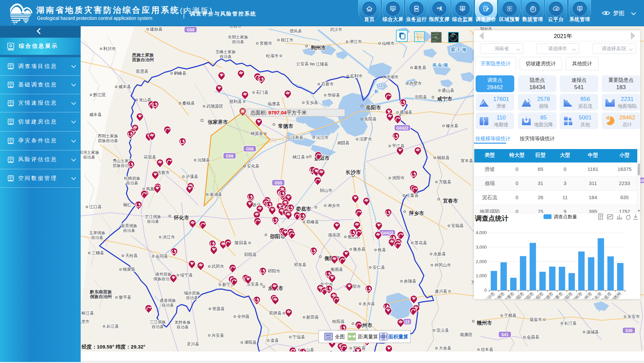 This screenshot has height=363, width=644. I want to click on svg-text: 长汀县, so click(570, 323).